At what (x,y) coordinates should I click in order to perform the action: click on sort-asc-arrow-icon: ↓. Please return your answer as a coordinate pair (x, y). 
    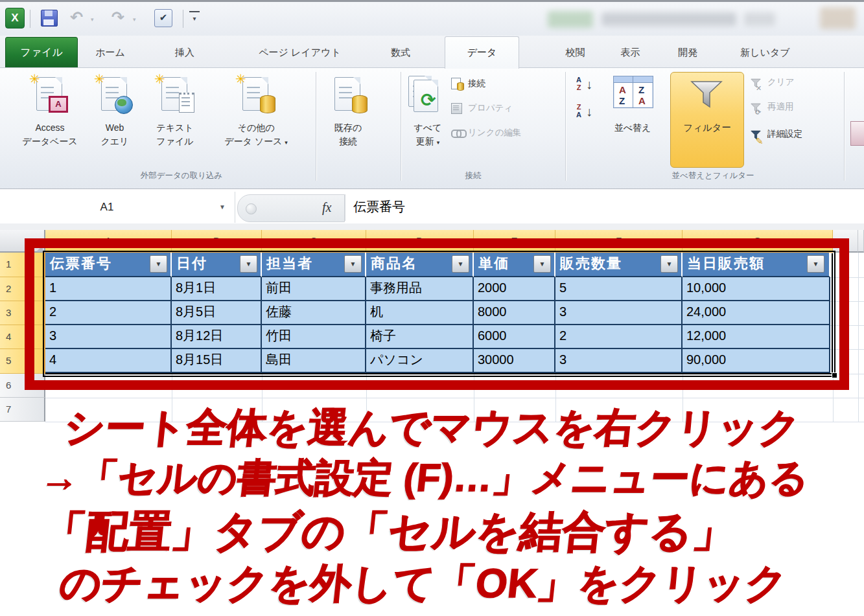
    Looking at the image, I should click on (589, 84).